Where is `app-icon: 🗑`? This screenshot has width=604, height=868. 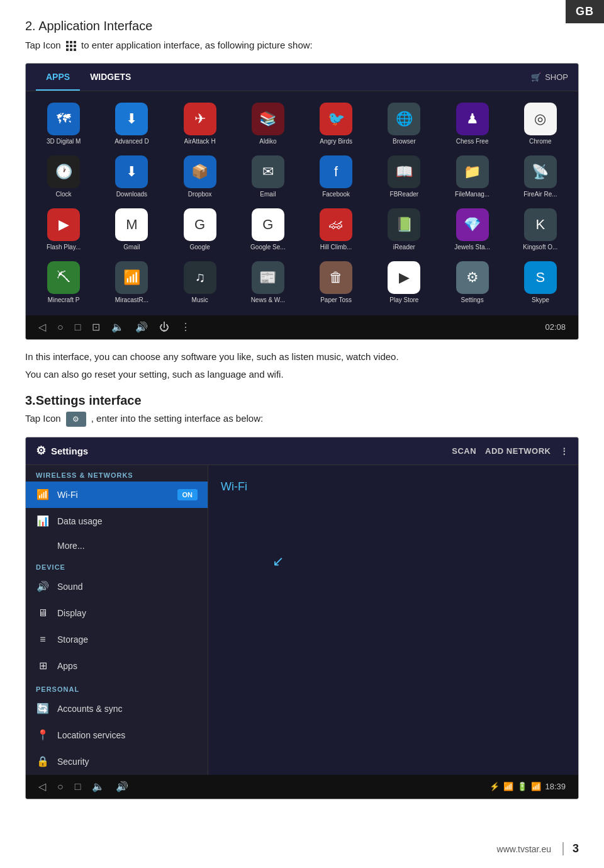
app-icon: 🗑 is located at coordinates (336, 278).